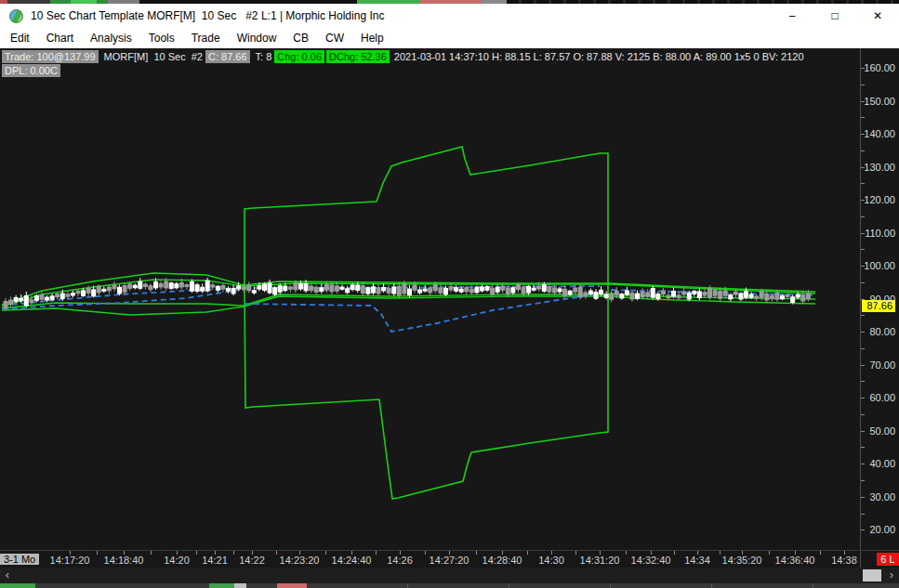  What do you see at coordinates (372, 38) in the screenshot?
I see `menu-item-help: Help` at bounding box center [372, 38].